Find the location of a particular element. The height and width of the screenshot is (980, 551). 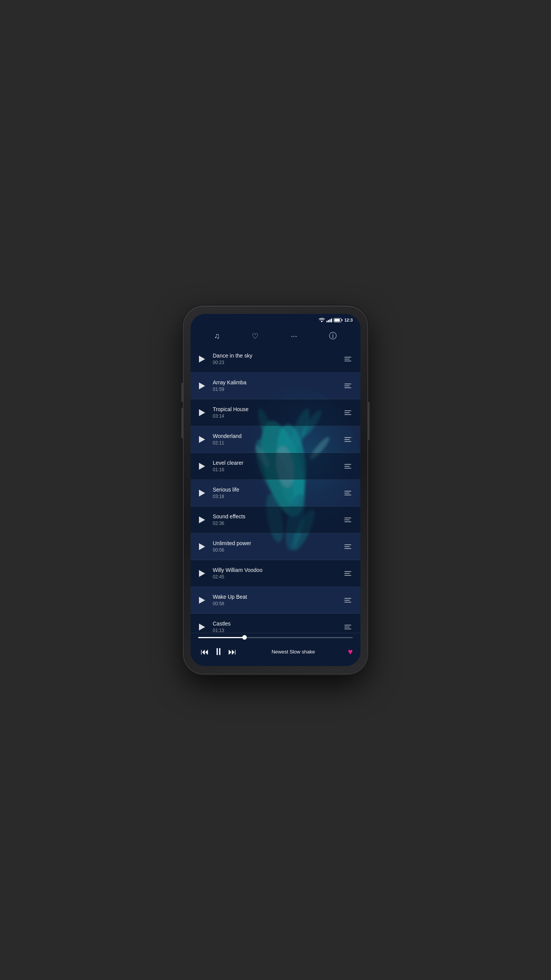

track-name: Unlimited power is located at coordinates (277, 543).